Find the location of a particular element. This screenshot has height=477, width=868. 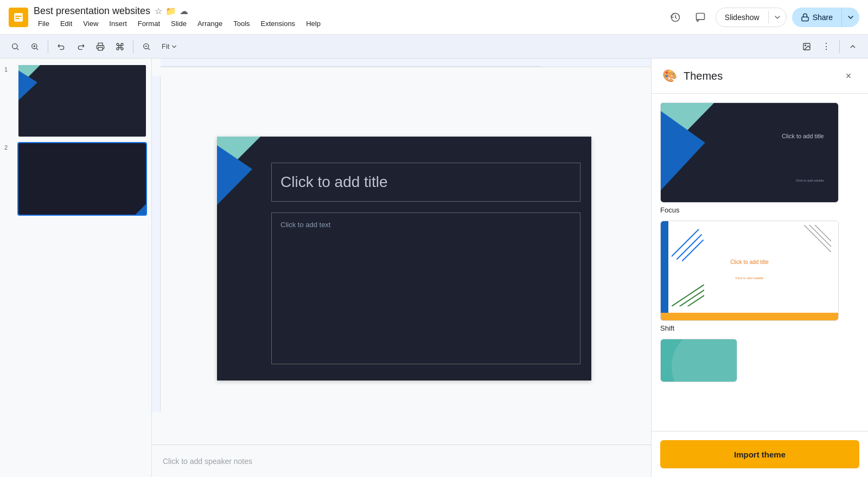

title-icons: ☆ 📁 ☁ is located at coordinates (171, 11).